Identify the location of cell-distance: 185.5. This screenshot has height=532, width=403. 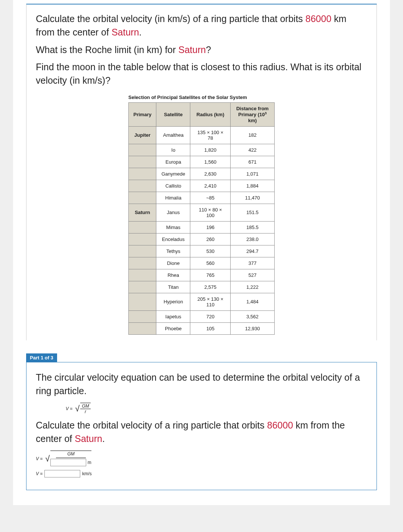
(253, 227).